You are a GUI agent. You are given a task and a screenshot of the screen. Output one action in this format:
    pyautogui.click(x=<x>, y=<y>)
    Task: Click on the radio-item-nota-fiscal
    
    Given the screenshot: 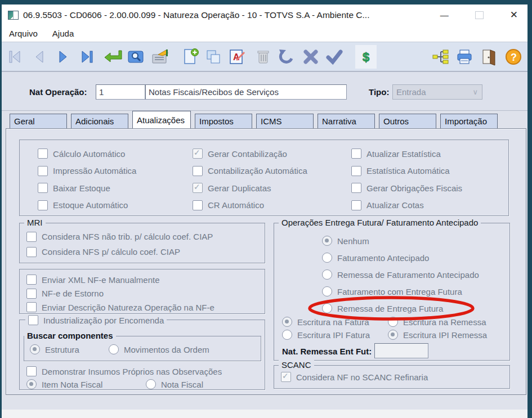 What is the action you would take?
    pyautogui.click(x=32, y=384)
    